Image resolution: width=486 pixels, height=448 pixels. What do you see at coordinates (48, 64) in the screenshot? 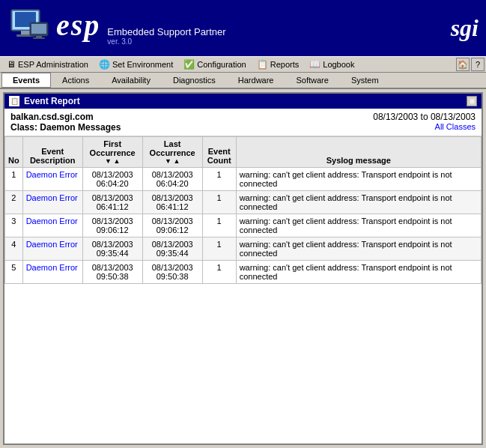
I see `nav-esp-administration: 🖥 ESP Administration` at bounding box center [48, 64].